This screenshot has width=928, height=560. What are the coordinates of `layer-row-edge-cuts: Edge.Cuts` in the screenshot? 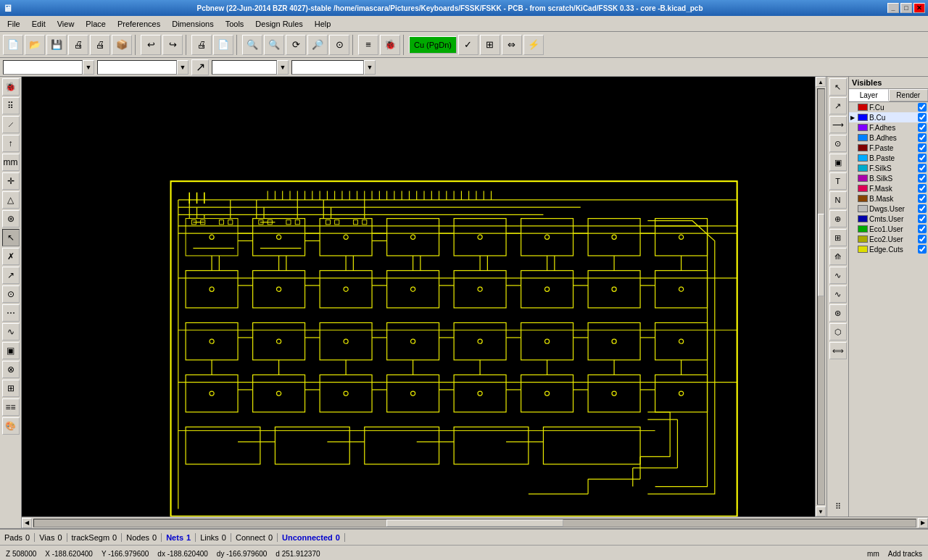 It's located at (889, 249).